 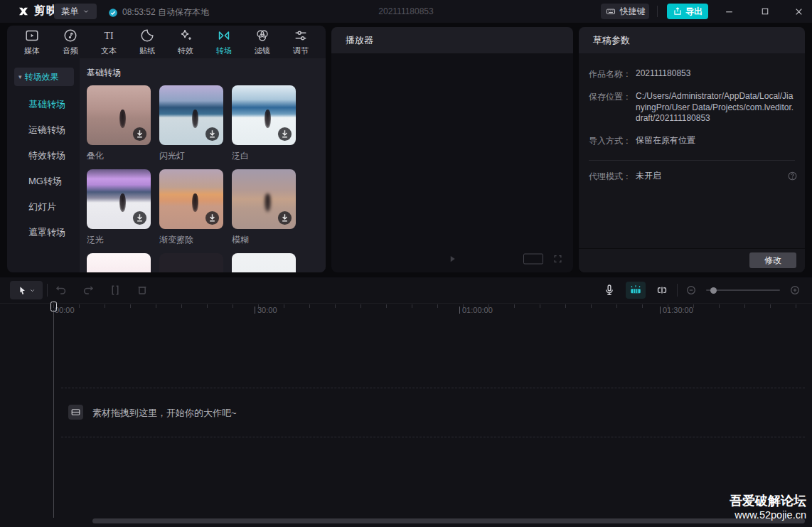 What do you see at coordinates (186, 42) in the screenshot?
I see `tab-effects: 特效` at bounding box center [186, 42].